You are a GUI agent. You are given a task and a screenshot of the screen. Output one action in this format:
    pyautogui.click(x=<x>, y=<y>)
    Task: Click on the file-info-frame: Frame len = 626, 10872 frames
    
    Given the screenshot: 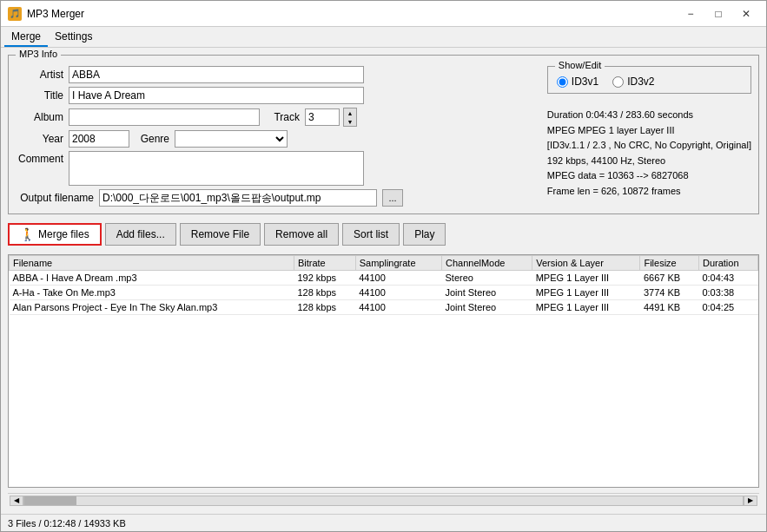 What is the action you would take?
    pyautogui.click(x=650, y=192)
    